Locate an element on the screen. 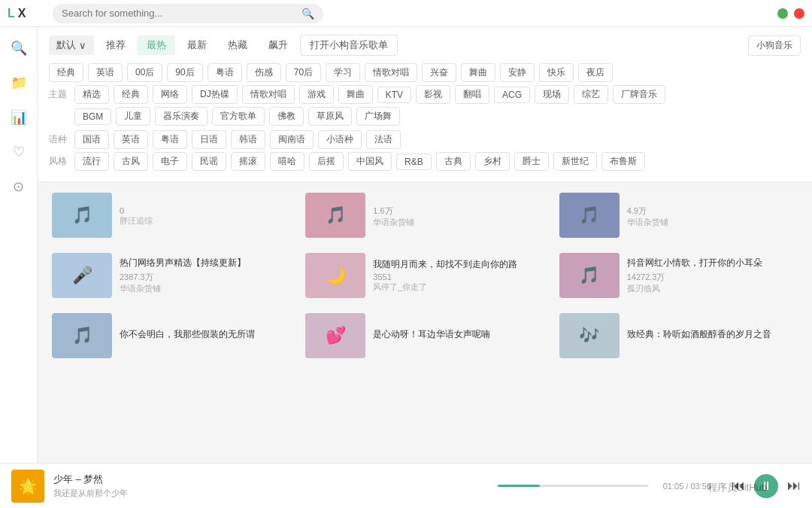  filter-tag-game: 游戏 is located at coordinates (317, 95).